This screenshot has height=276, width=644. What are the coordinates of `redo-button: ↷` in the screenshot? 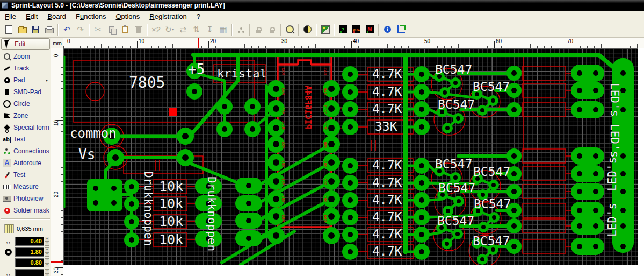 It's located at (81, 30).